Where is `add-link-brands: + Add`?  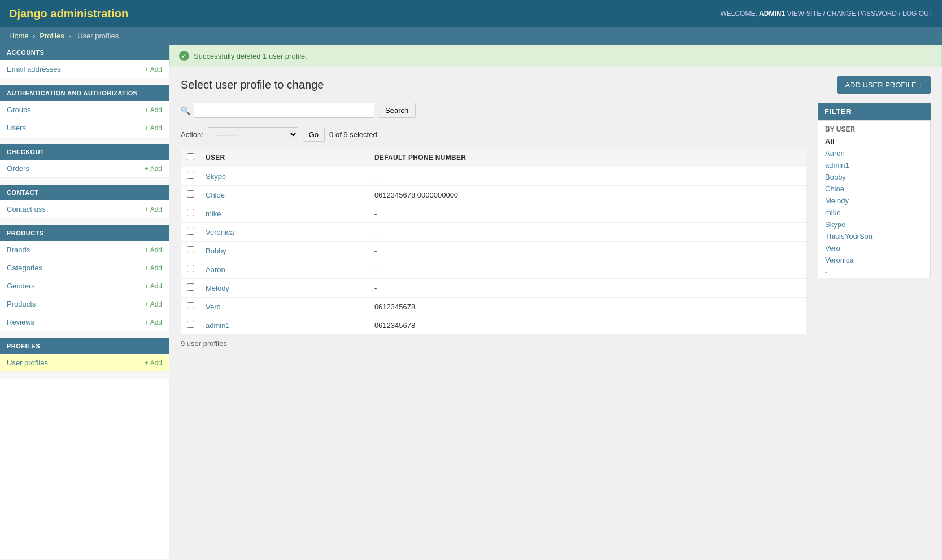
add-link-brands: + Add is located at coordinates (154, 250).